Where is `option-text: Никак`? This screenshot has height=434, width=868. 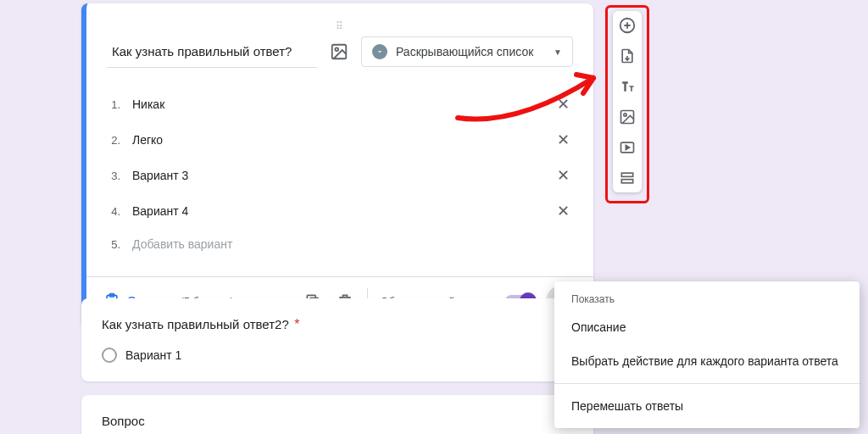 option-text: Никак is located at coordinates (337, 104).